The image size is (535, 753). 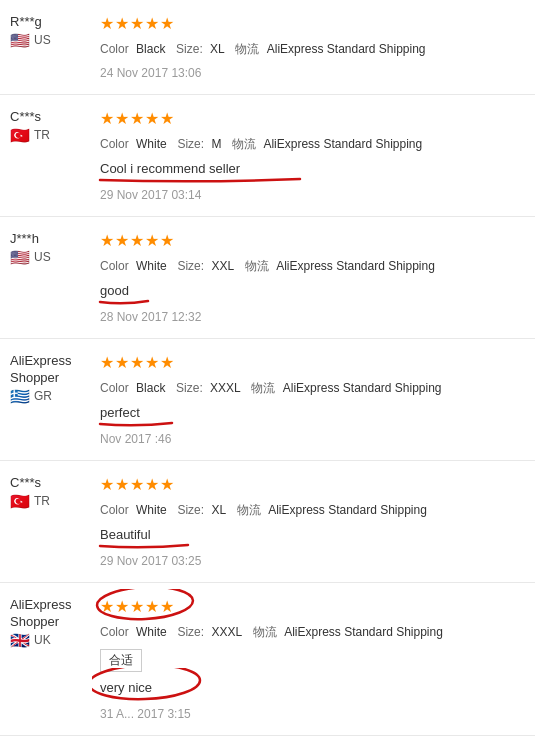 What do you see at coordinates (114, 290) in the screenshot?
I see `review-text-wrapper: good` at bounding box center [114, 290].